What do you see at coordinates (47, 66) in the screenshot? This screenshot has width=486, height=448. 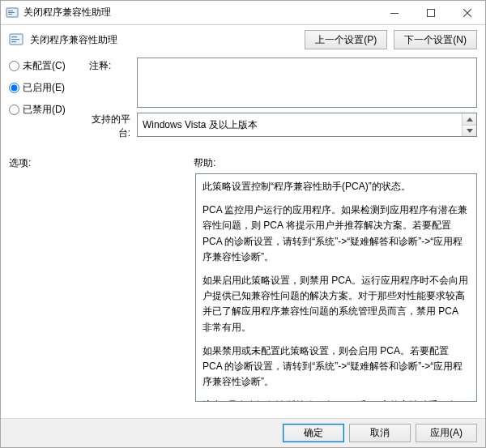 I see `radio-not-configured: 未配置(C)` at bounding box center [47, 66].